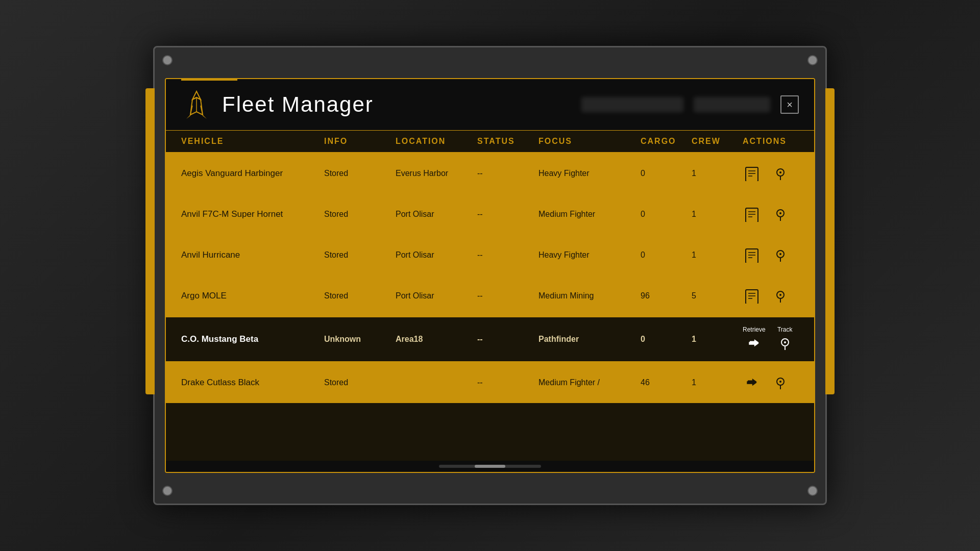 Image resolution: width=980 pixels, height=551 pixels. Describe the element at coordinates (490, 105) in the screenshot. I see `header: Fleet Manager ×` at that location.